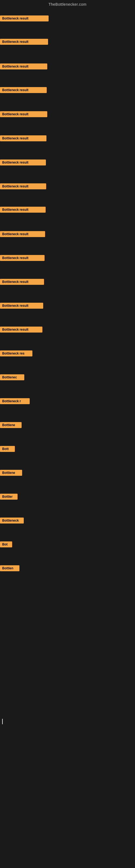  I want to click on bottleneck-result-bar: Bottleneck r, so click(15, 401).